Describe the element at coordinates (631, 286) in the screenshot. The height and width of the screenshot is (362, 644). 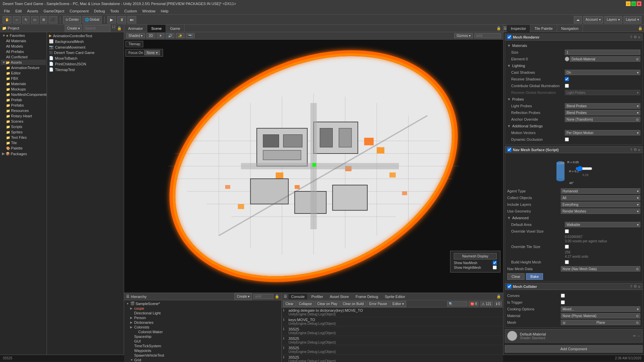
I see `mesh-collider-question-btn: ?` at that location.